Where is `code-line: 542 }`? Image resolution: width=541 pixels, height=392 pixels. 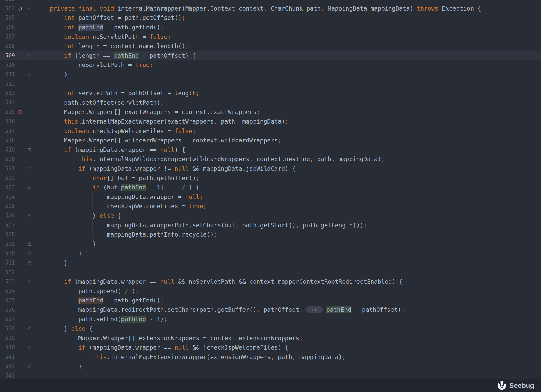 code-line: 542 } is located at coordinates (270, 367).